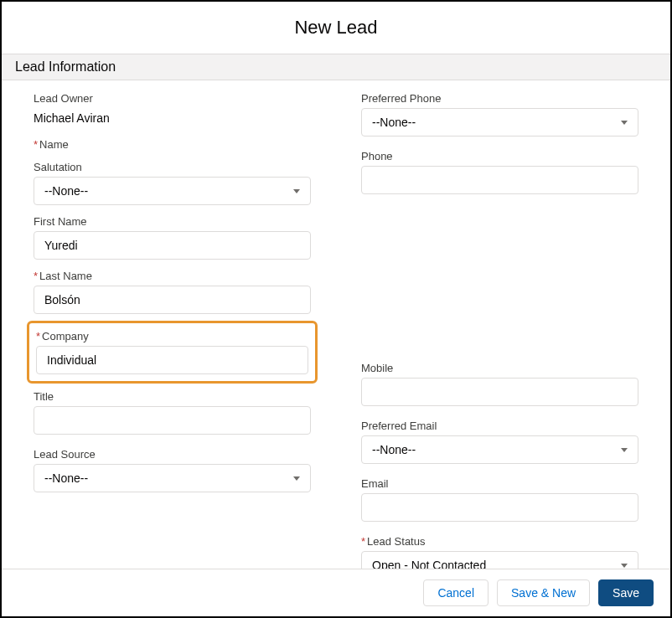 This screenshot has width=672, height=618. Describe the element at coordinates (394, 122) in the screenshot. I see `preferred-phone-value: --None--` at that location.